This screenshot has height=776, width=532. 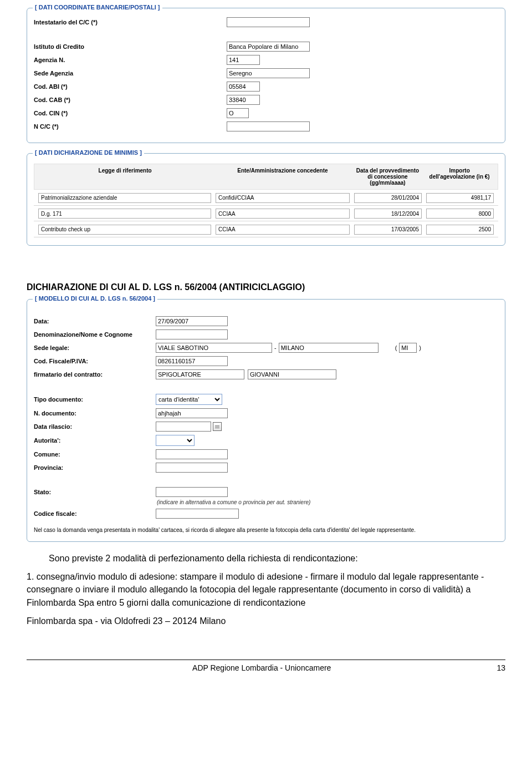 What do you see at coordinates (130, 22) in the screenshot?
I see `label-intestatario: Intestatario del C/C (*)` at bounding box center [130, 22].